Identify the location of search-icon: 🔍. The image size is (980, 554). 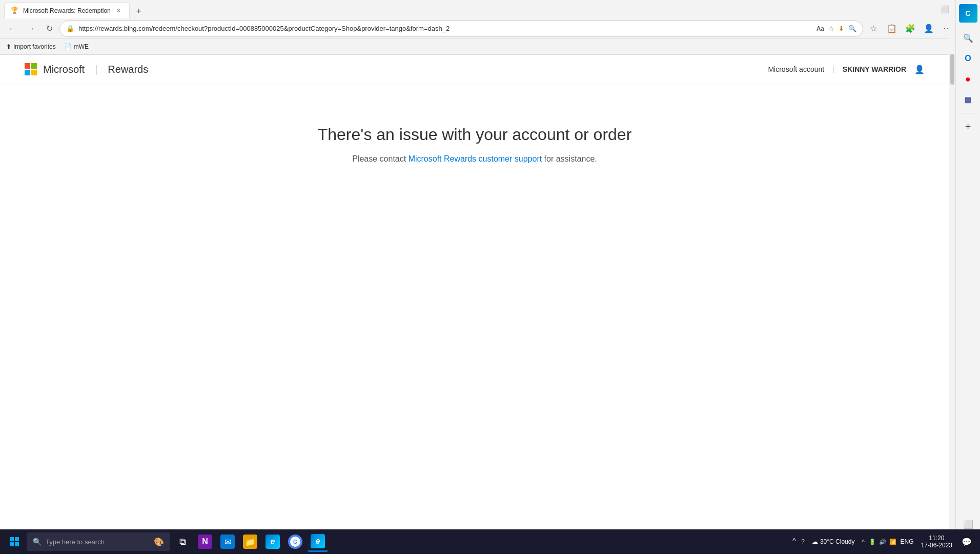
(852, 29).